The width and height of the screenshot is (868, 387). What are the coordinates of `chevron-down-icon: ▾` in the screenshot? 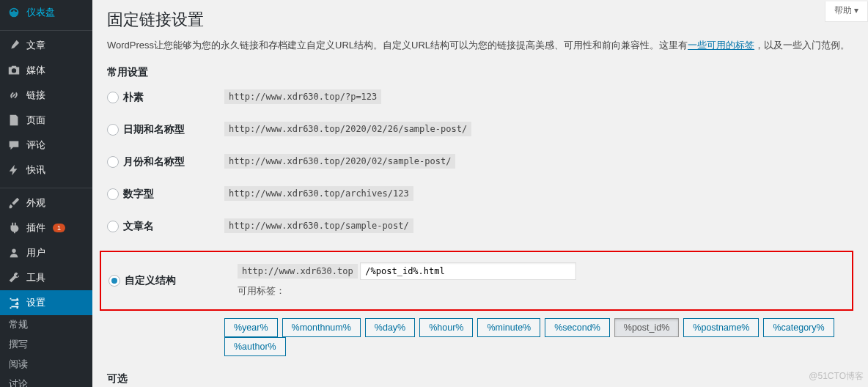 It's located at (856, 10).